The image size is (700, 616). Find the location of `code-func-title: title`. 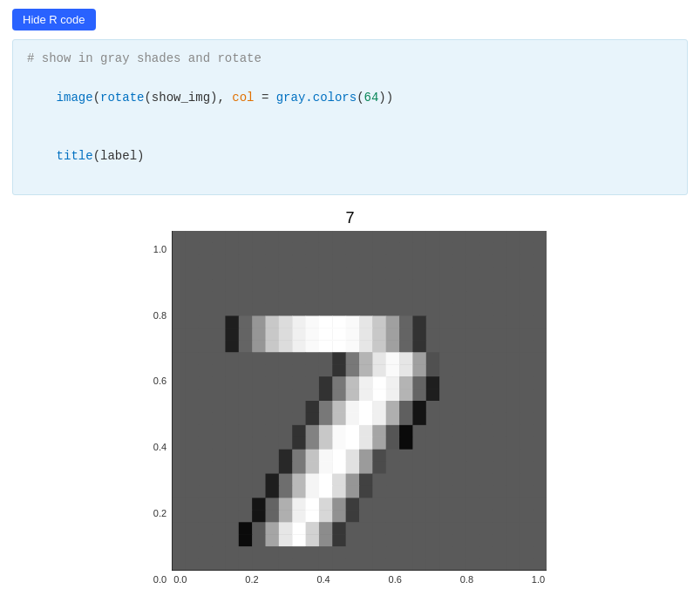

code-func-title: title is located at coordinates (75, 156).